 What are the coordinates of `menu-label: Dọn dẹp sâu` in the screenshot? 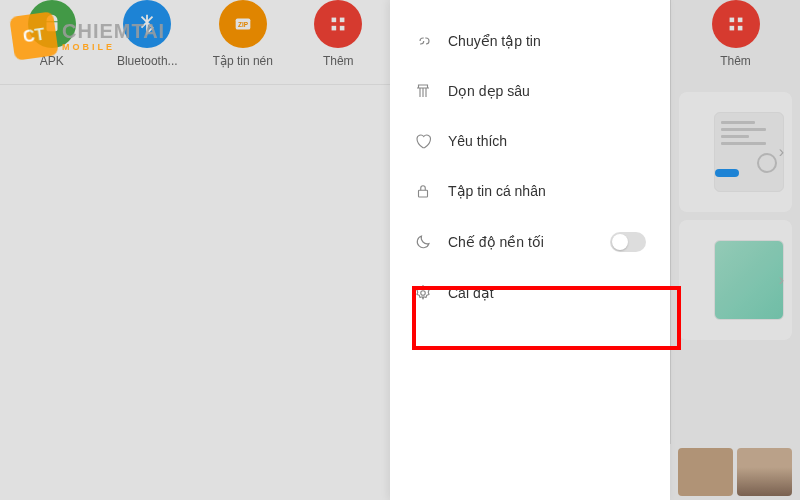 It's located at (547, 91).